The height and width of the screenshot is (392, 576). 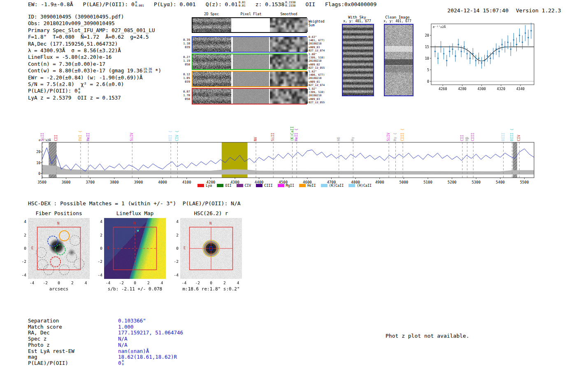 I want to click on panel-xtick: 2, so click(x=149, y=283).